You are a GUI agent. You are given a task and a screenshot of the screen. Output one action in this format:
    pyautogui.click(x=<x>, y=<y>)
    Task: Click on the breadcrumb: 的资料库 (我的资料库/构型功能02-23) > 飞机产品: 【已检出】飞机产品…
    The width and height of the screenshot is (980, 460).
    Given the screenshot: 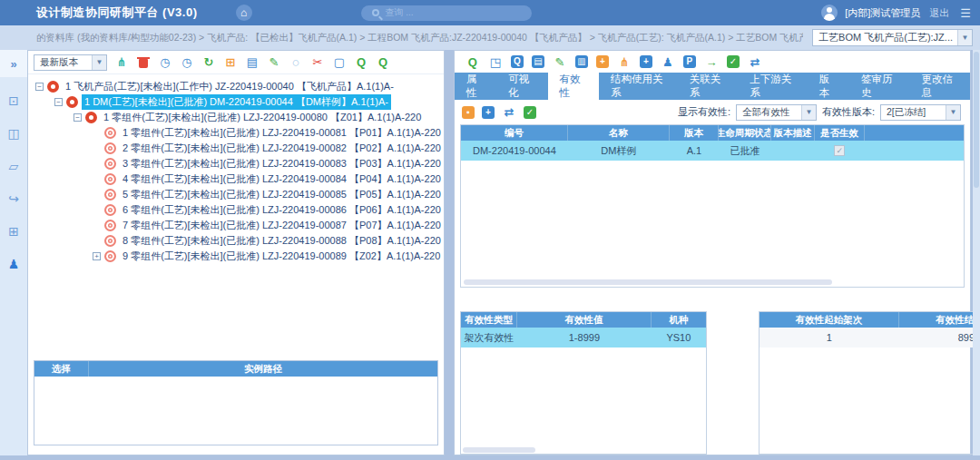 What is the action you would take?
    pyautogui.click(x=419, y=38)
    